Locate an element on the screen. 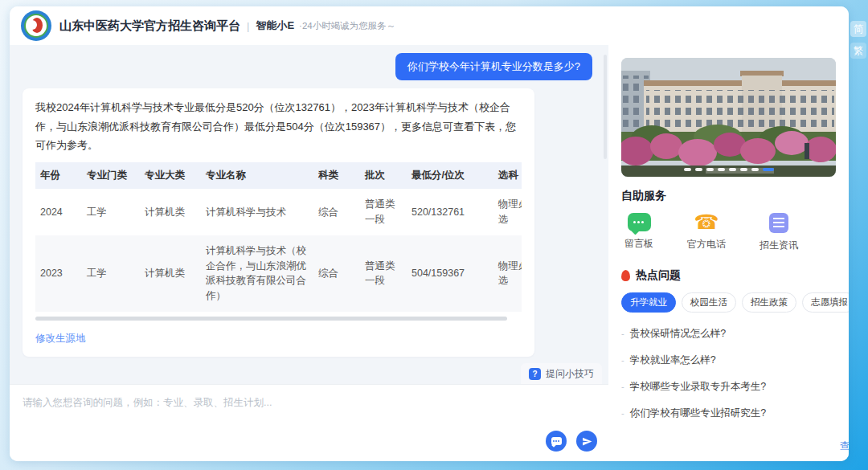  hot-questions-header: 热点问题 is located at coordinates (735, 276).